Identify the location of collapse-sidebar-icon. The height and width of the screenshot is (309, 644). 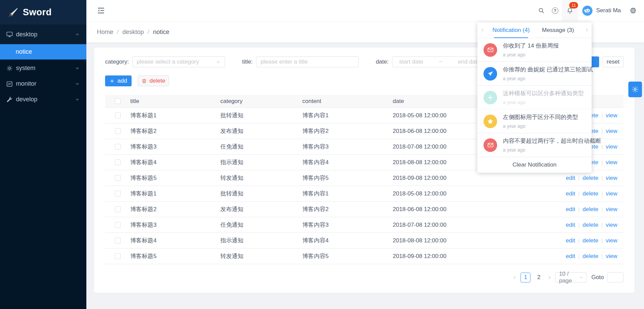
(101, 11).